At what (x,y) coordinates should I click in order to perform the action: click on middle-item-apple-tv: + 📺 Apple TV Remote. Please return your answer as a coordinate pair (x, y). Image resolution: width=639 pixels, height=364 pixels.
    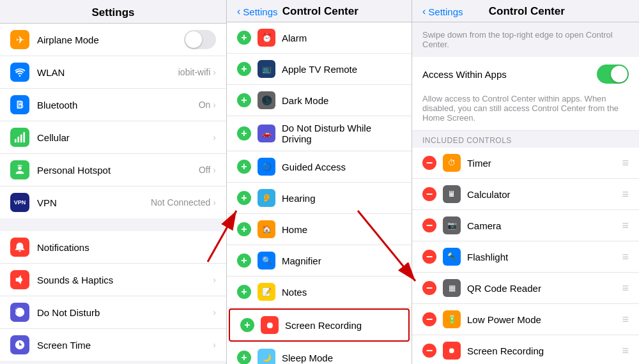
    Looking at the image, I should click on (320, 69).